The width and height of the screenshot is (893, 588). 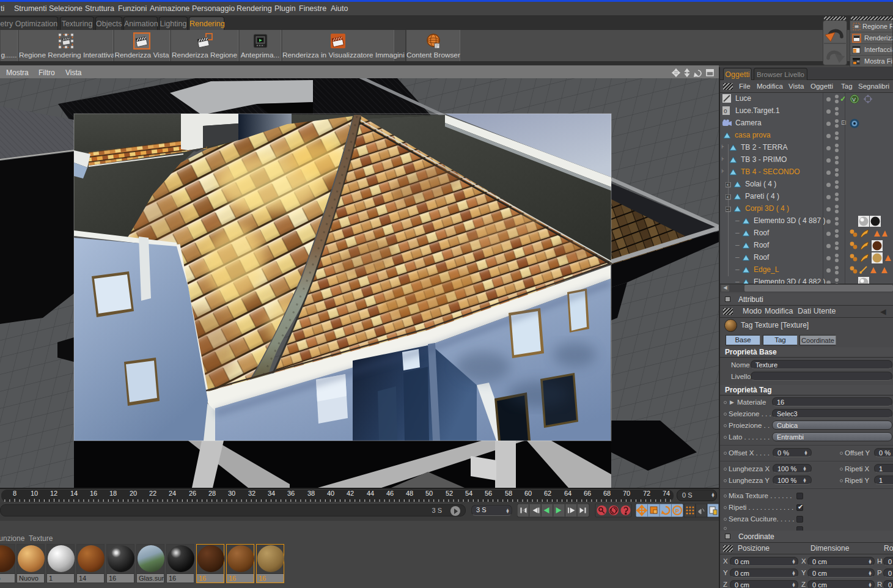 What do you see at coordinates (74, 493) in the screenshot?
I see `svg-text: 14` at bounding box center [74, 493].